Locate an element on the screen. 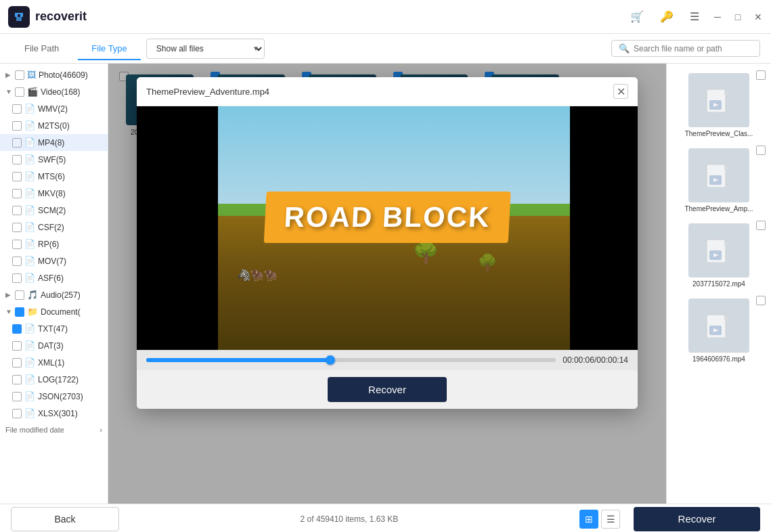  dat-checkbox is located at coordinates (17, 346).